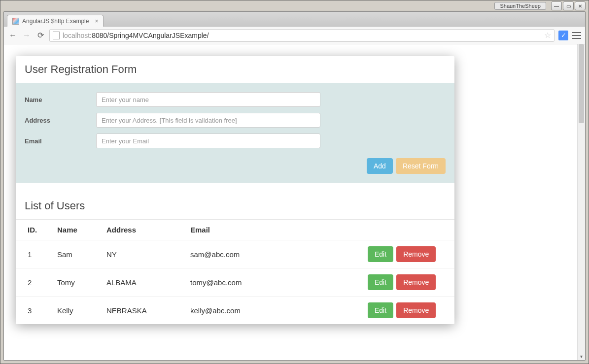  What do you see at coordinates (137, 254) in the screenshot?
I see `cell-address: NY` at bounding box center [137, 254].